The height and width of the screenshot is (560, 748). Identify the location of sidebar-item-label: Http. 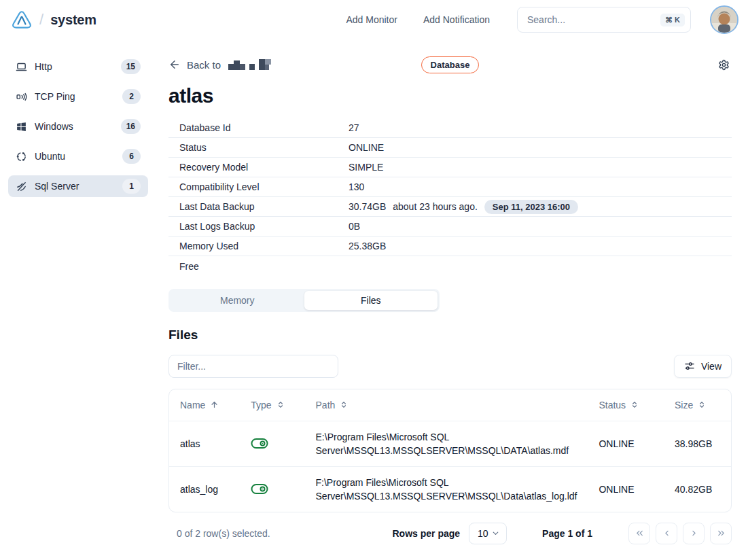
(43, 67).